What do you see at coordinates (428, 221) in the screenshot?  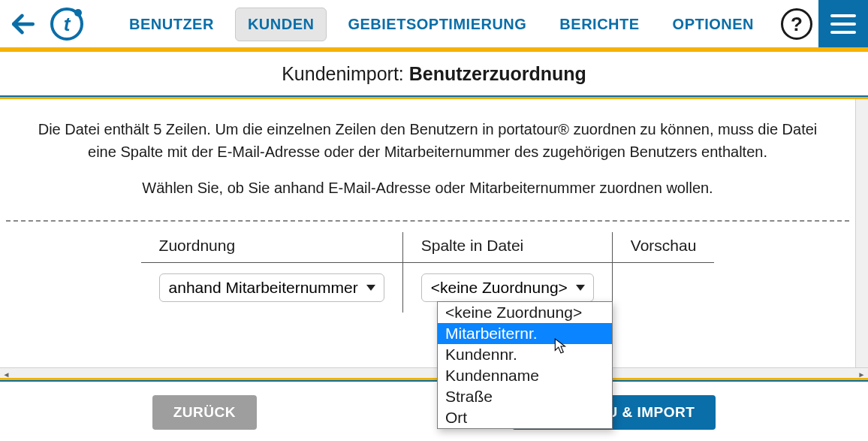 I see `dashed-separator` at bounding box center [428, 221].